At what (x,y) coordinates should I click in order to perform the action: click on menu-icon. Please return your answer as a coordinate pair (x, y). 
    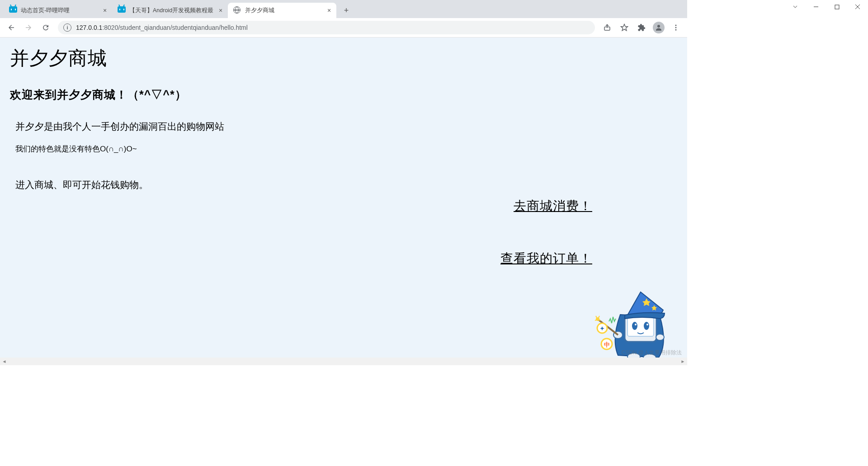
    Looking at the image, I should click on (676, 28).